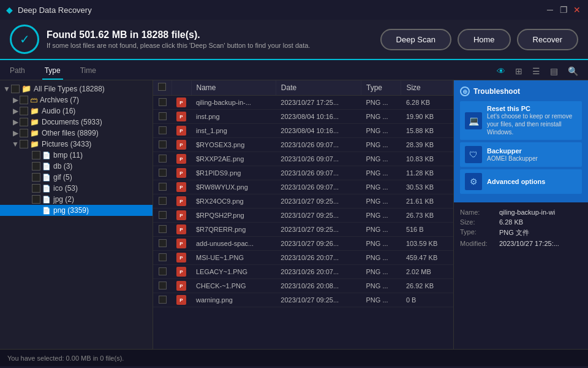 The image size is (588, 368). I want to click on tree-item-bmp: ▶ 📄 bmp (11), so click(76, 155).